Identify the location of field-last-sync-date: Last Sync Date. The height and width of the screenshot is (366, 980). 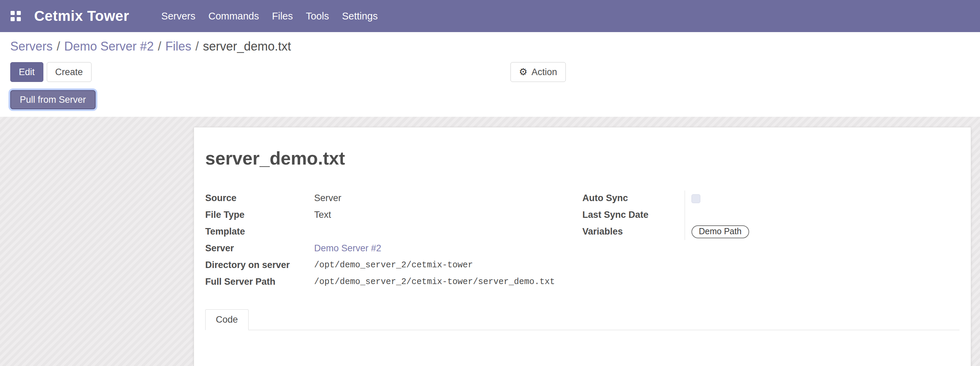
(771, 215).